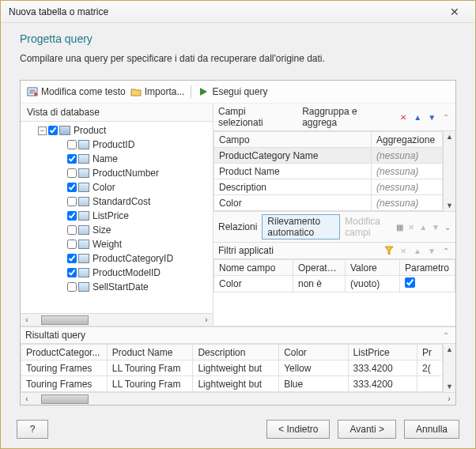  I want to click on results-vscrollbar: ▲ ▼, so click(449, 368).